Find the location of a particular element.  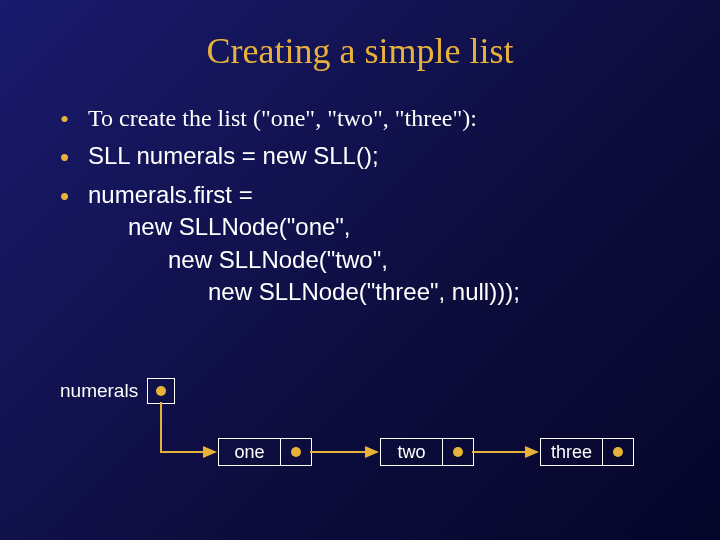

node-value: one is located at coordinates (250, 452).